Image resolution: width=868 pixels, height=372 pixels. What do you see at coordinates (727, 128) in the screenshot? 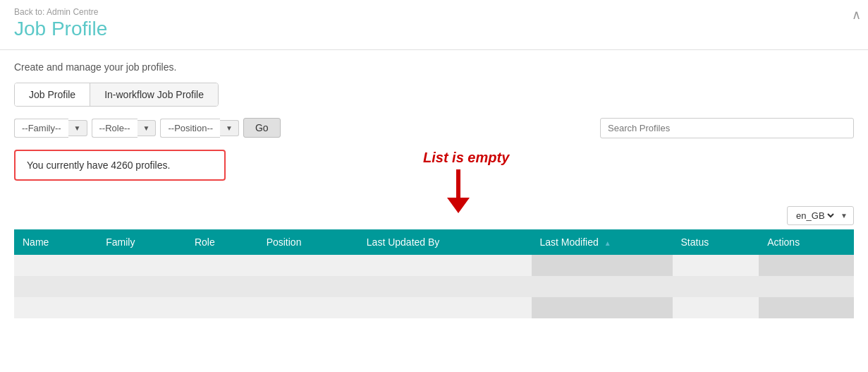
I see `search-wrap` at bounding box center [727, 128].